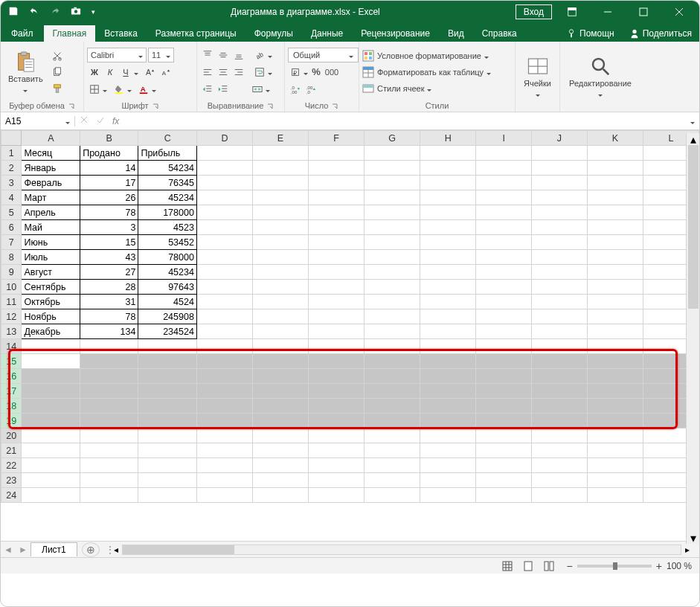 This screenshot has width=700, height=607. Describe the element at coordinates (12, 257) in the screenshot. I see `row-header: 8` at that location.